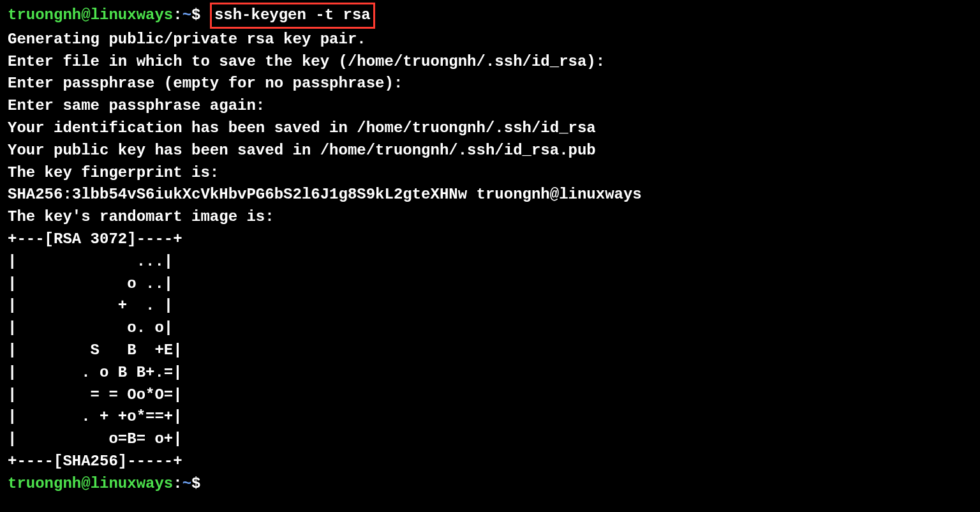 The image size is (980, 512). What do you see at coordinates (490, 484) in the screenshot?
I see `prompt-line-2: truongnh@linuxways:~$` at bounding box center [490, 484].